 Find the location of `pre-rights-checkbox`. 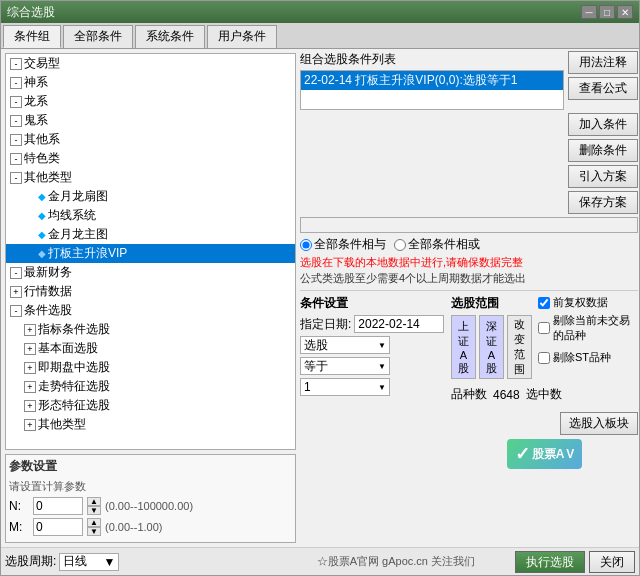

pre-rights-checkbox is located at coordinates (544, 303).